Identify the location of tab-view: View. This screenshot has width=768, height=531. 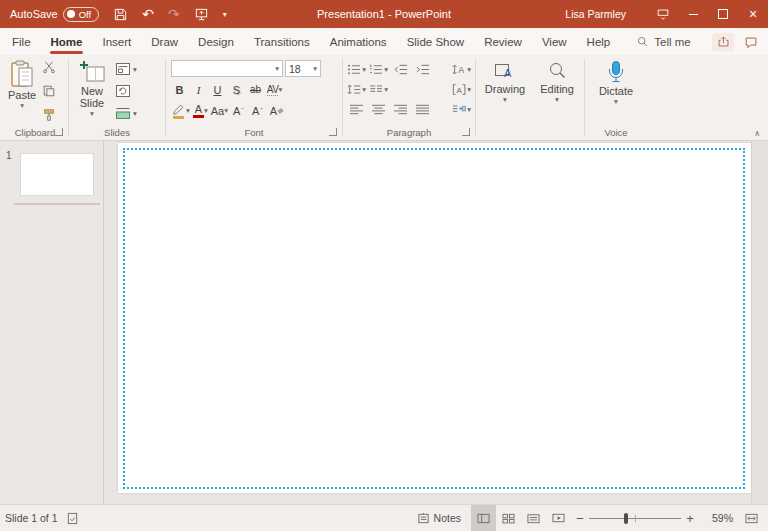
(554, 42).